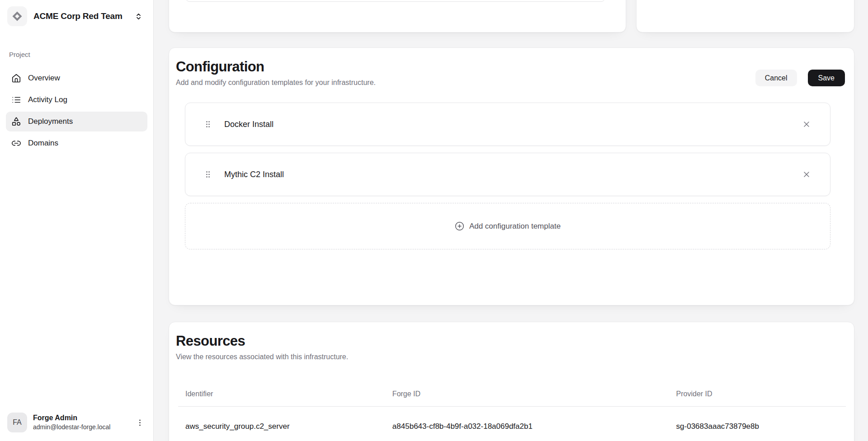 The image size is (868, 441). I want to click on shapes-icon, so click(16, 122).